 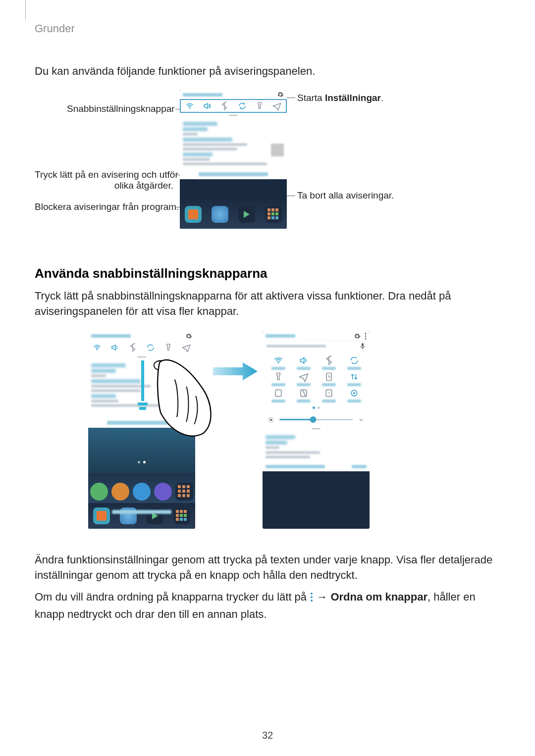 I want to click on toggle-dnd, so click(x=304, y=395).